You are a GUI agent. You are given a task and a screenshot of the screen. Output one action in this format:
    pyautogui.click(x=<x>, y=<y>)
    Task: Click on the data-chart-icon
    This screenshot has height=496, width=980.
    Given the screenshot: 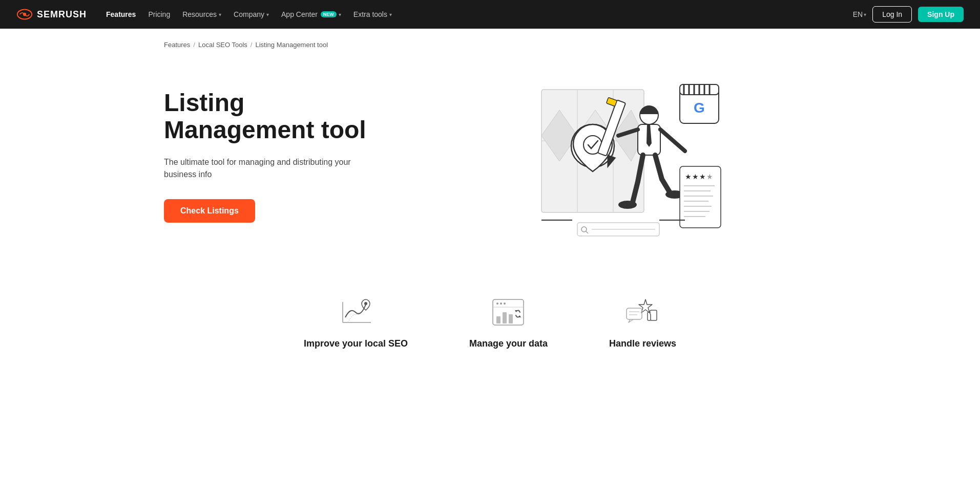 What is the action you would take?
    pyautogui.click(x=508, y=312)
    